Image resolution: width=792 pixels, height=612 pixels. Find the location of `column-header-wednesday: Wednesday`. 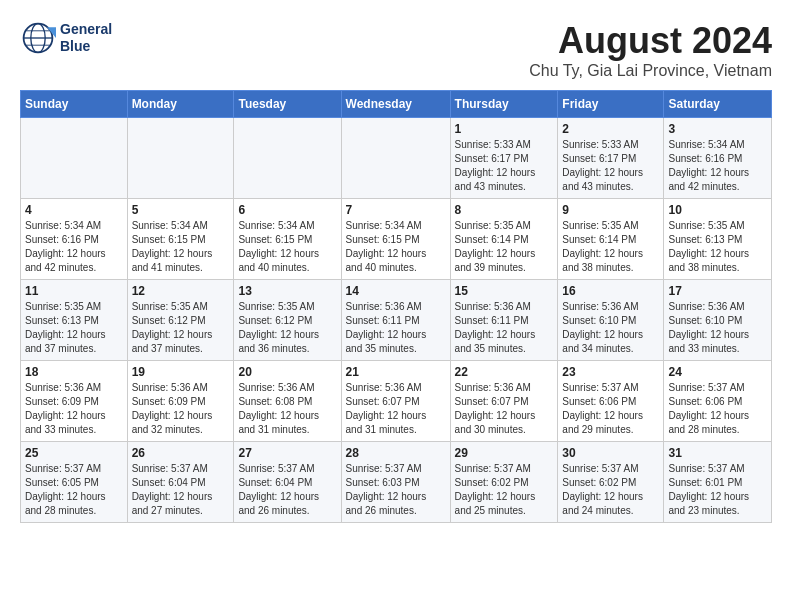

column-header-wednesday: Wednesday is located at coordinates (396, 104).